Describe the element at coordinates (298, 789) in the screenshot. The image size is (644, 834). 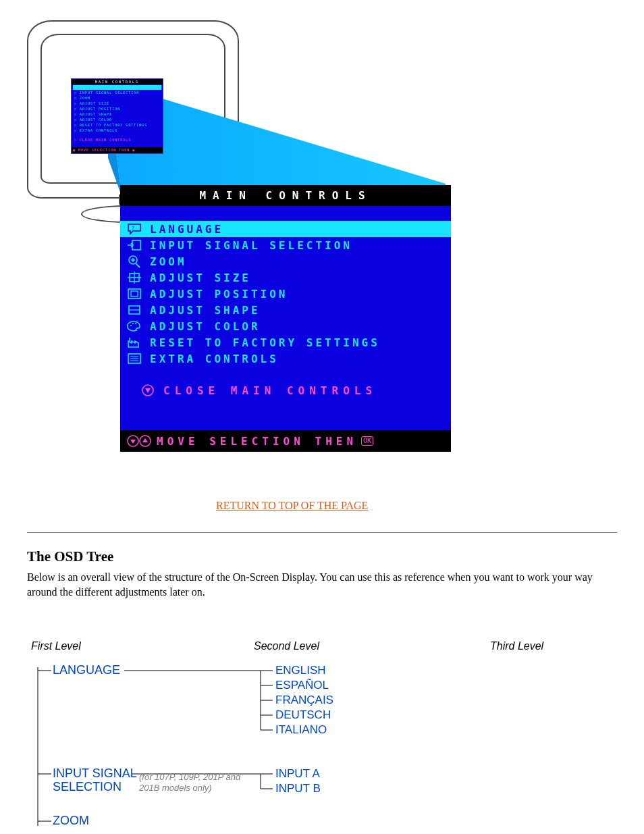
I see `tree-l2-input-b: INPUT B` at that location.